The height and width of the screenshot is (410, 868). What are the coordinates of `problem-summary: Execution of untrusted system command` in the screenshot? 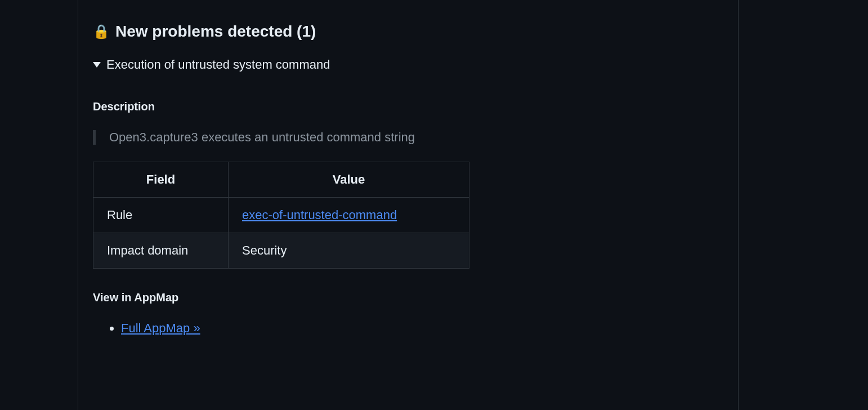 It's located at (218, 65).